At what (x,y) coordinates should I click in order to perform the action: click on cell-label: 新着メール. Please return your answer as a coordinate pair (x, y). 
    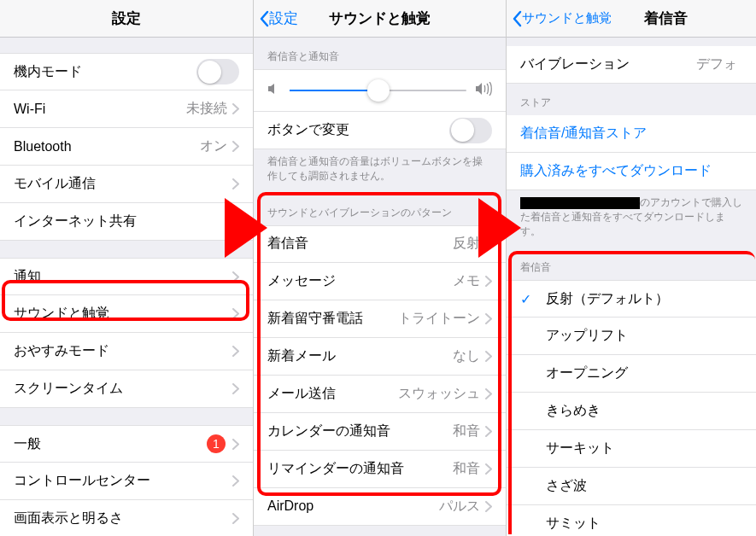
    Looking at the image, I should click on (360, 357).